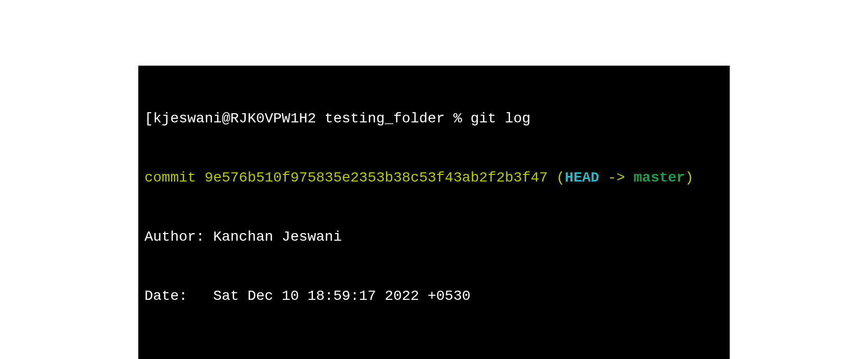 The width and height of the screenshot is (868, 359). Describe the element at coordinates (689, 177) in the screenshot. I see `ref-close-paren: )` at that location.